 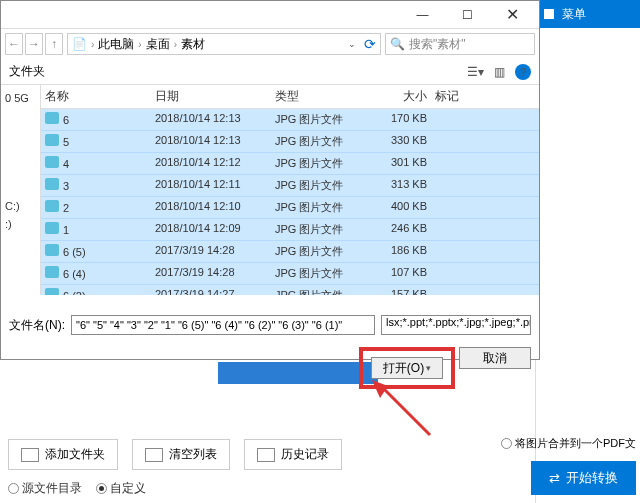 What do you see at coordinates (523, 72) in the screenshot?
I see `help-icon: ?` at bounding box center [523, 72].